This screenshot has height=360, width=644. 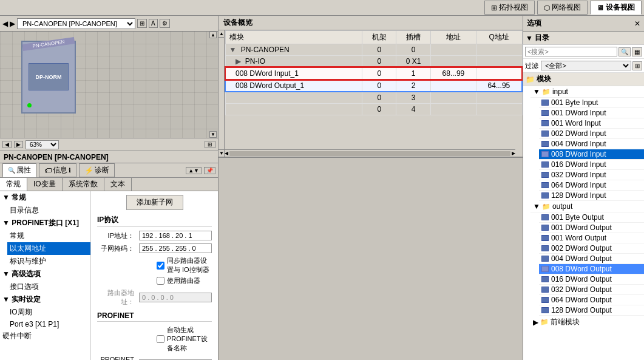 What do you see at coordinates (591, 249) in the screenshot?
I see `tree-item-002-dword-output: 002 DWord Output` at bounding box center [591, 249].